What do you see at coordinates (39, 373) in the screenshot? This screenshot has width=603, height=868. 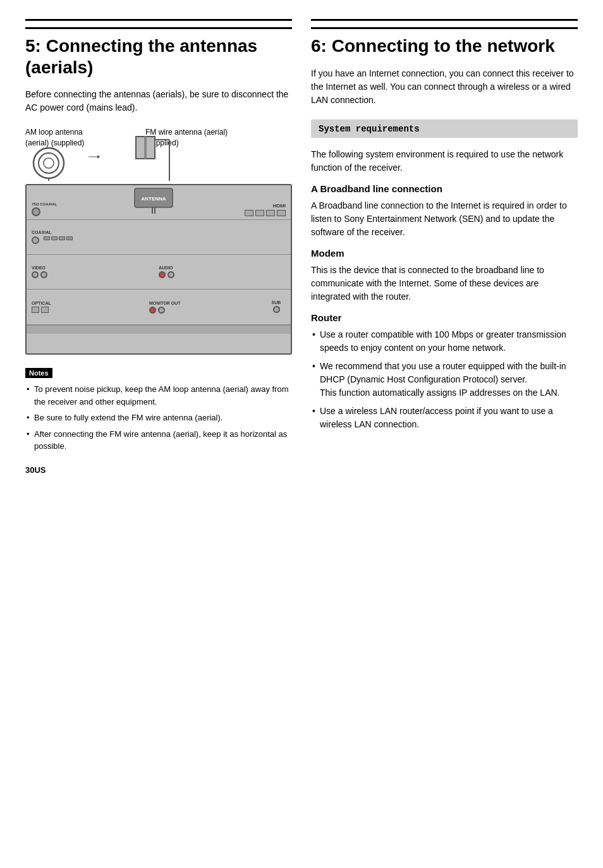 I see `notes-header: Notes` at bounding box center [39, 373].